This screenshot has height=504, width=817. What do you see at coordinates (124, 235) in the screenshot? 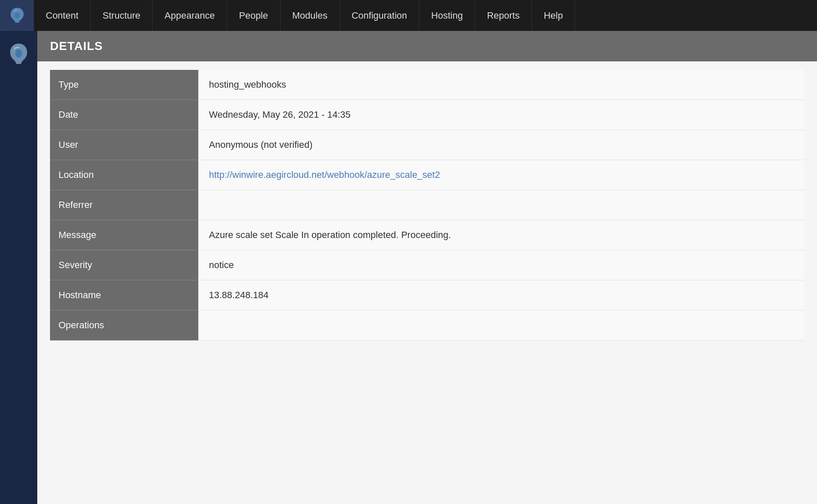
I see `row-label: Message` at bounding box center [124, 235].